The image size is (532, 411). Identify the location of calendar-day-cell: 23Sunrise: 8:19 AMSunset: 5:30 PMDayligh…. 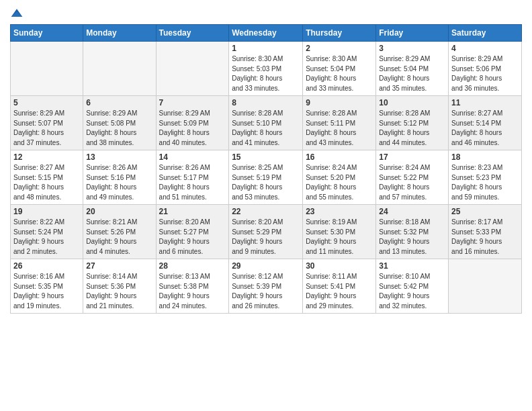
(340, 232).